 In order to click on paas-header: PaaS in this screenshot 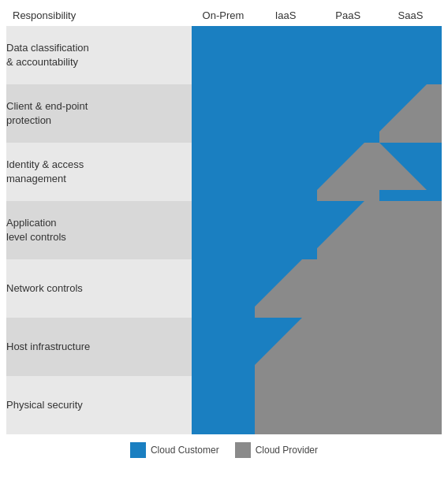, I will do `click(349, 16)`.